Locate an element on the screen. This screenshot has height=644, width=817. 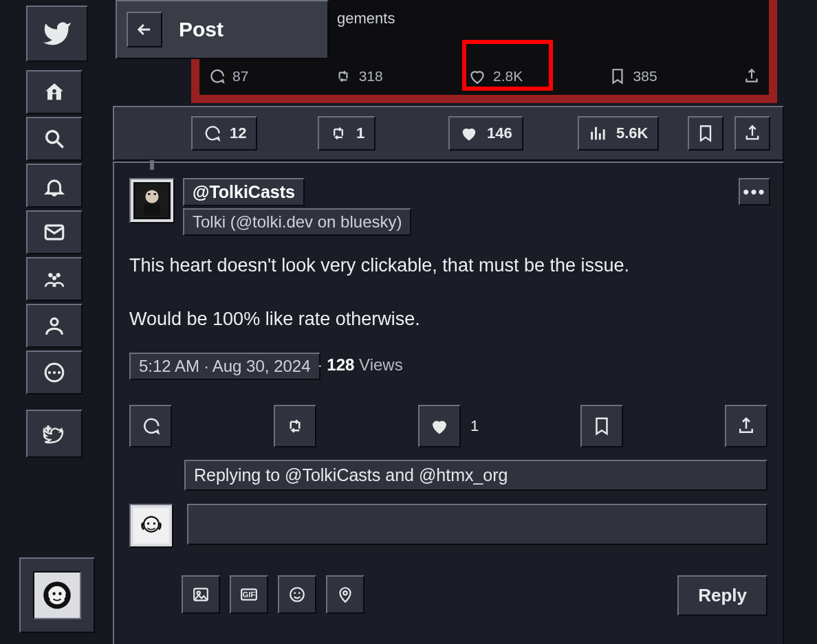
attach-gif-button: GIF is located at coordinates (249, 595).